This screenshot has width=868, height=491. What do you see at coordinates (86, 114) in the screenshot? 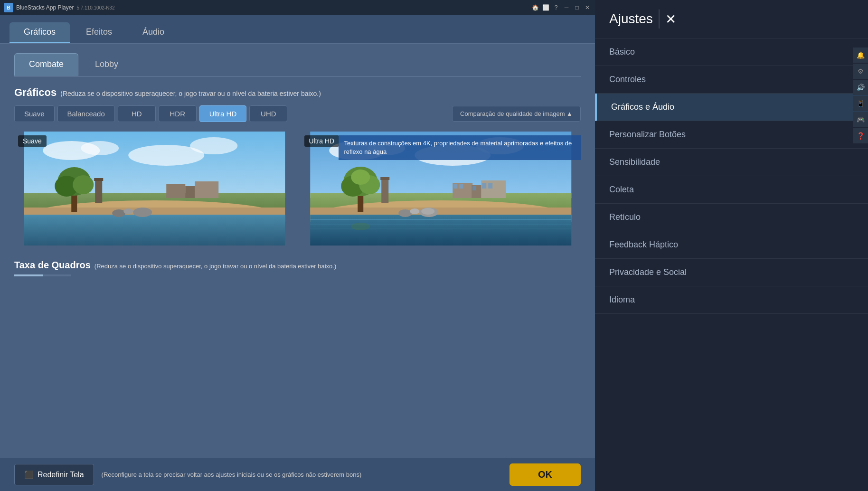
I see `quality-balanceado: Balanceado` at bounding box center [86, 114].